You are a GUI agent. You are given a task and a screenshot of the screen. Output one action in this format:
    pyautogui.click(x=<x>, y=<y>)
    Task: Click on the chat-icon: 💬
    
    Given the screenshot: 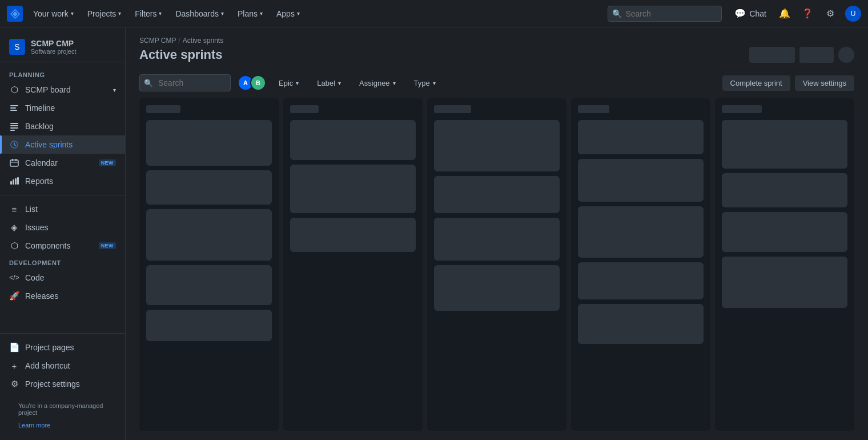 What is the action you would take?
    pyautogui.click(x=740, y=14)
    